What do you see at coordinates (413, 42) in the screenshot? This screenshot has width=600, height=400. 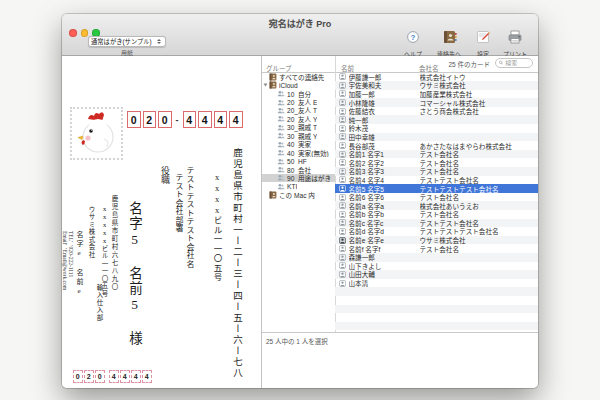 I see `help-button: ? ヘルプ` at bounding box center [413, 42].